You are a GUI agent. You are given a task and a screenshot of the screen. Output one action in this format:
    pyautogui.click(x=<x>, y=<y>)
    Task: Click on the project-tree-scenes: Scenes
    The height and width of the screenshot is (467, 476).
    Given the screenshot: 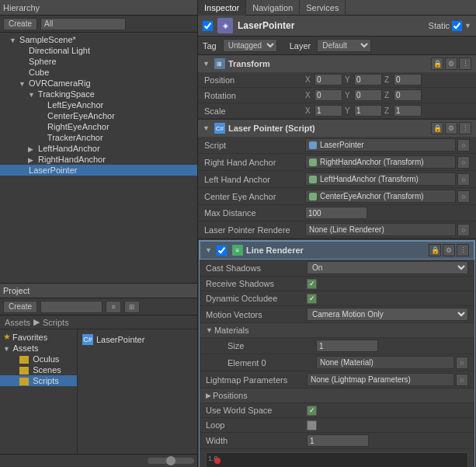 What is the action you would take?
    pyautogui.click(x=39, y=370)
    